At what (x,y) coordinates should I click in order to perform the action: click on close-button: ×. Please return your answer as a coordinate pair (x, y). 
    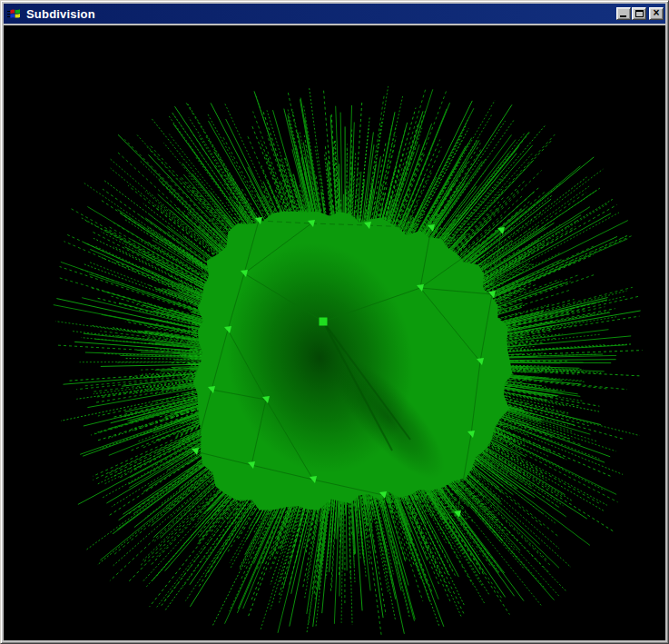
    Looking at the image, I should click on (656, 14).